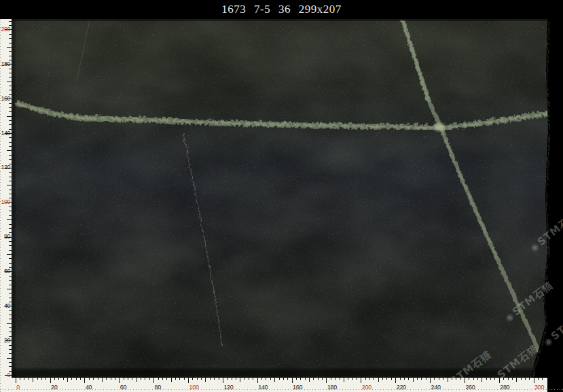 This screenshot has height=392, width=563. What do you see at coordinates (5, 167) in the screenshot?
I see `ruler-label: 120` at bounding box center [5, 167].